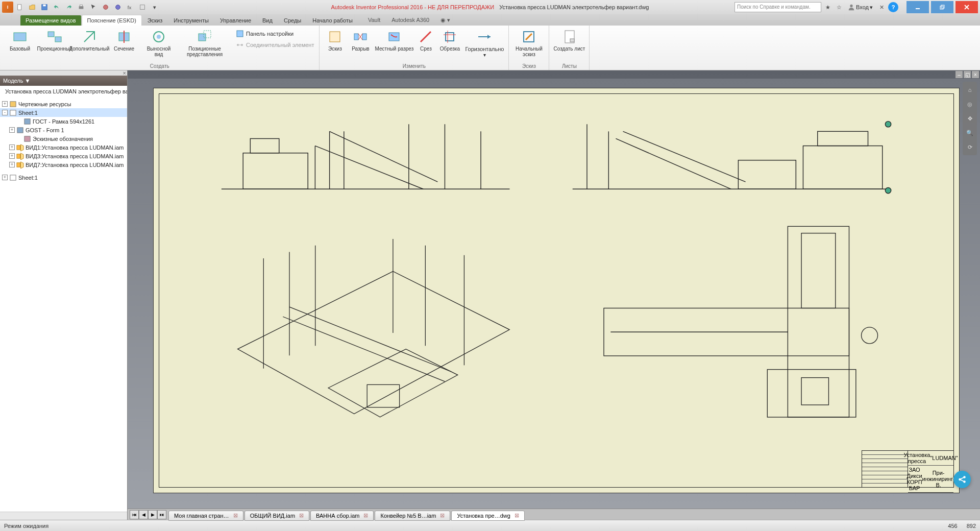  I want to click on browser-tree: Установка пресса LUDMAN электротельфер в…, so click(63, 299).